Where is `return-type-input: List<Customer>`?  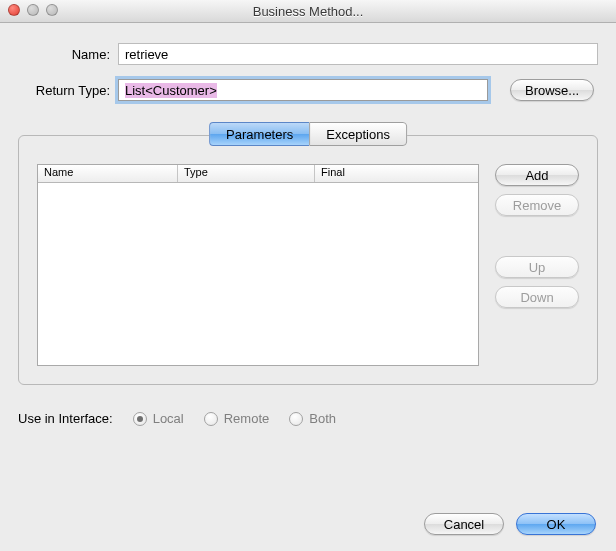
return-type-input: List<Customer> is located at coordinates (303, 90).